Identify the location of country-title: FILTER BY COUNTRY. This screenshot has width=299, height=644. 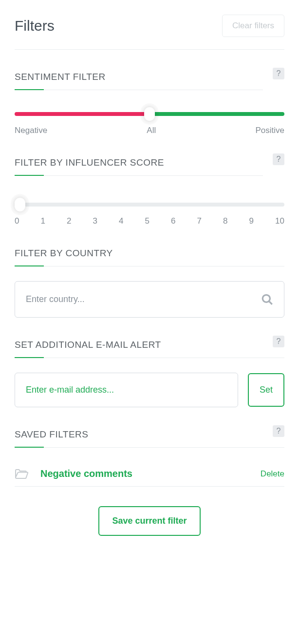
(64, 253).